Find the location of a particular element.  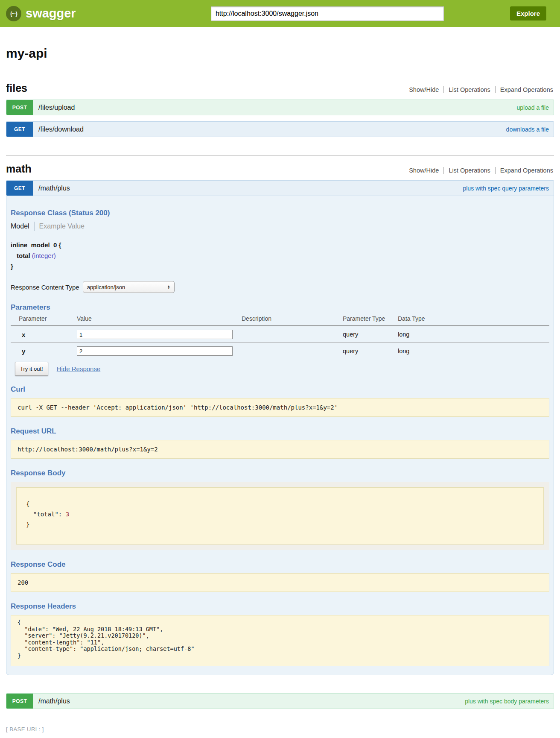

curl-command-box: curl -X GET --header 'Accept: applicatio… is located at coordinates (280, 407).